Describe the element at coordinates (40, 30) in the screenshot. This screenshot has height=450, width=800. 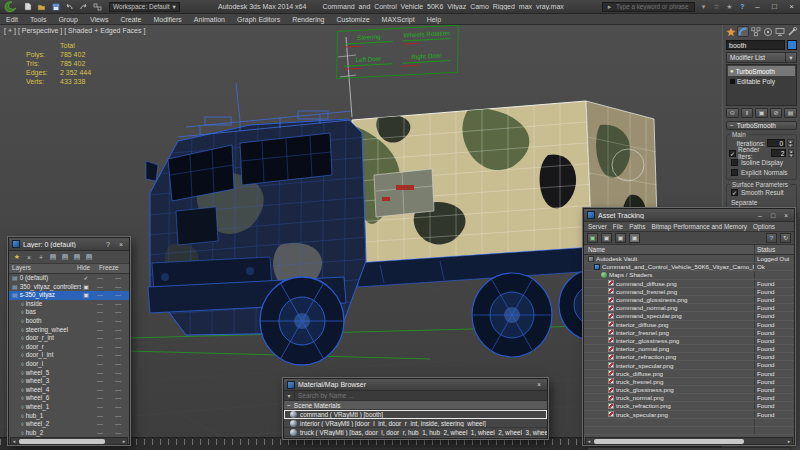
I see `viewport-menu-pov: [ Perspective ]` at that location.